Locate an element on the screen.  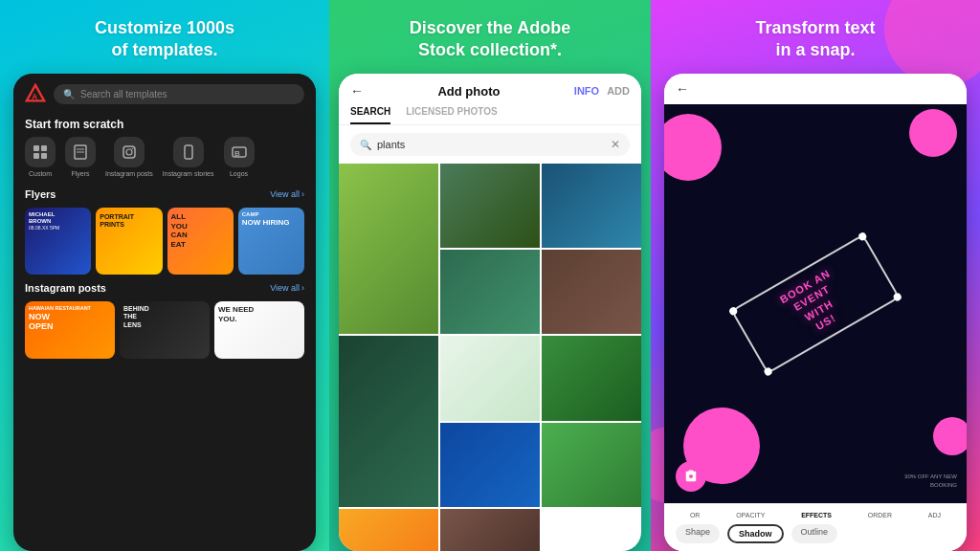
flyers-view-all: View all › is located at coordinates (287, 194).